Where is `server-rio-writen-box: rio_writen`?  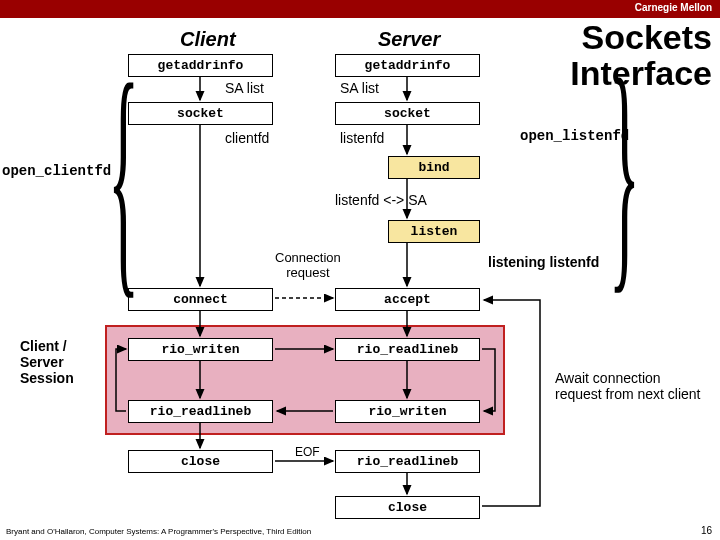
server-rio-writen-box: rio_writen is located at coordinates (408, 412).